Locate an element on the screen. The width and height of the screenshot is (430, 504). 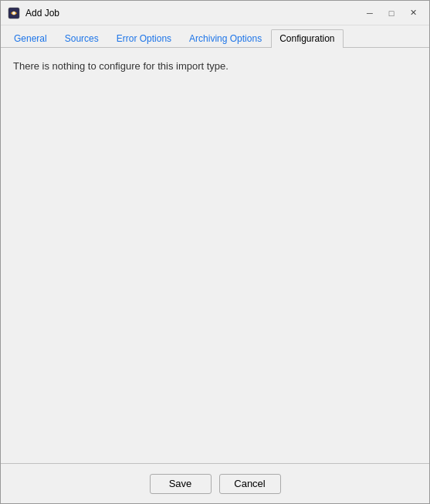
tab-general: General is located at coordinates (31, 39).